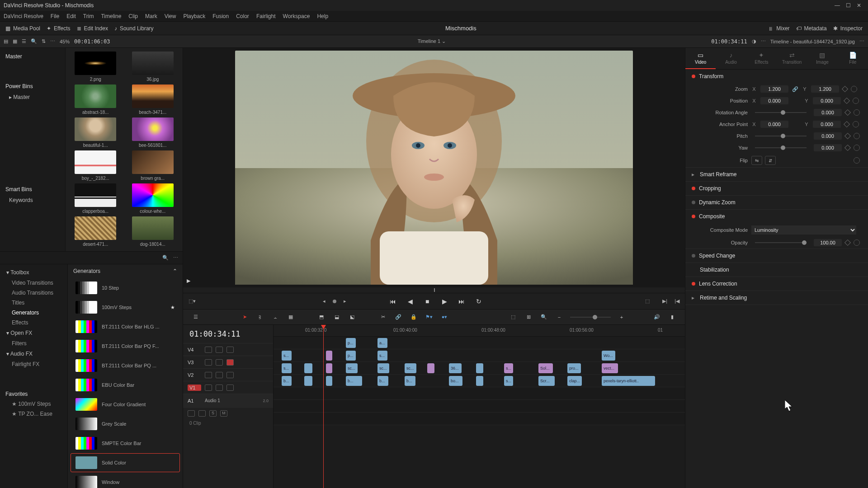  I want to click on timeline-clip: pro..., so click(574, 368).